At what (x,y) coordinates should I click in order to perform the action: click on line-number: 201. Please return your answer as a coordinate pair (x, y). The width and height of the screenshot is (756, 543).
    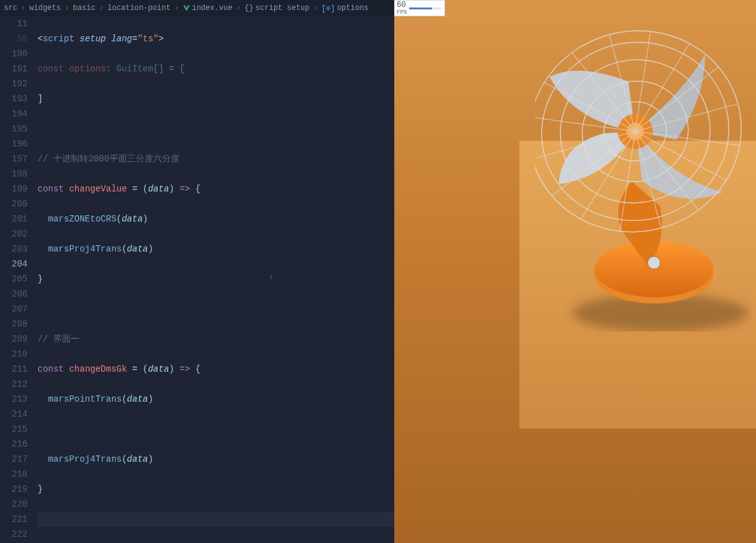
    Looking at the image, I should click on (14, 219).